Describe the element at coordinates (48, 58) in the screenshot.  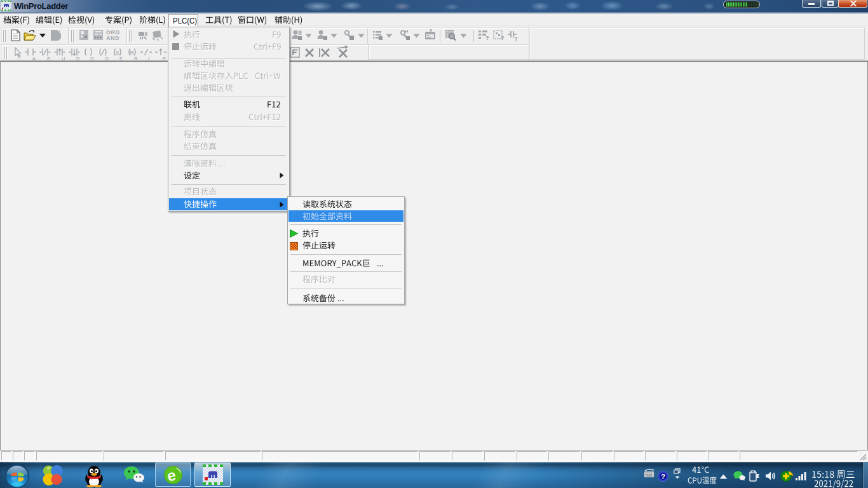
I see `svg-text: B` at that location.